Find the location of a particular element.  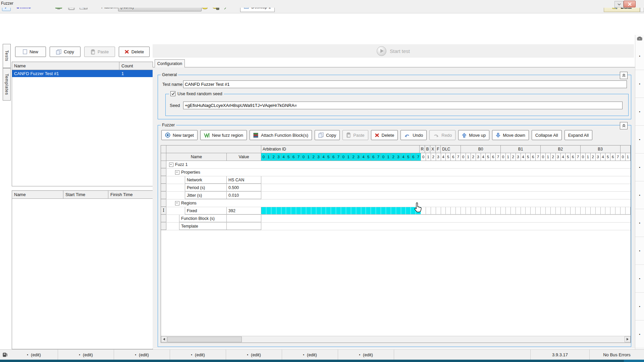

bit-group-header-r: R is located at coordinates (422, 149).